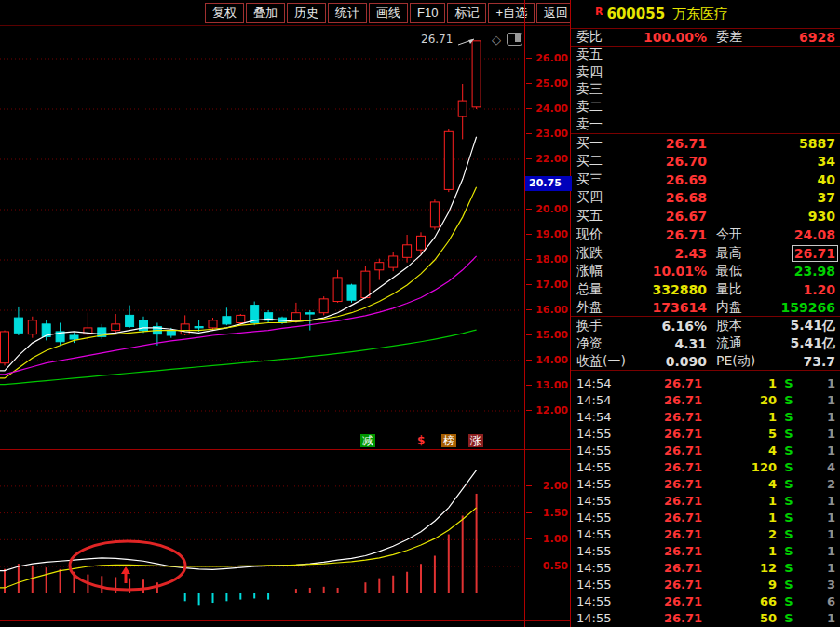  Describe the element at coordinates (285, 449) in the screenshot. I see `chart-divider` at that location.